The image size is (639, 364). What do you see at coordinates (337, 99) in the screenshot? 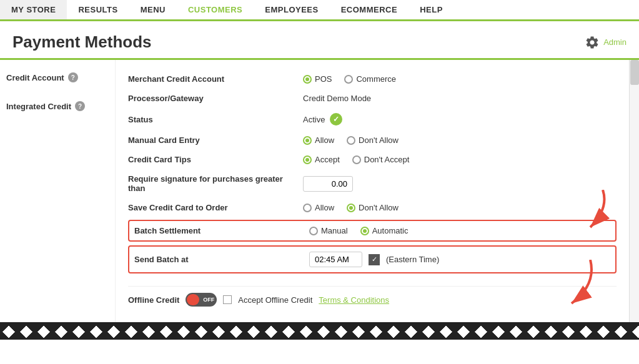
I see `processor-value: Credit Demo Mode` at bounding box center [337, 99].